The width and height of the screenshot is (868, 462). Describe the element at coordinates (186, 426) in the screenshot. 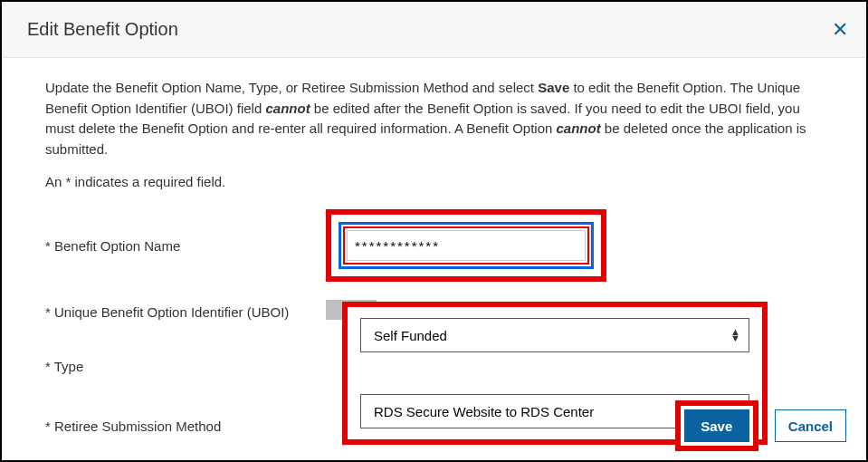

I see `label-retiree-submission-method: * Retiree Submission Method` at that location.